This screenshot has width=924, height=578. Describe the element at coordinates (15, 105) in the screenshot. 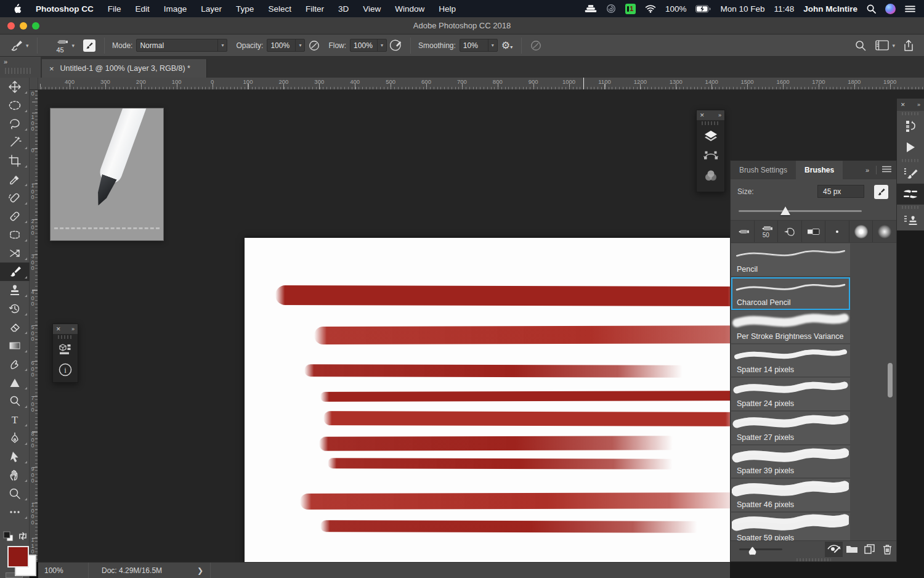

I see `marquee-tool` at that location.